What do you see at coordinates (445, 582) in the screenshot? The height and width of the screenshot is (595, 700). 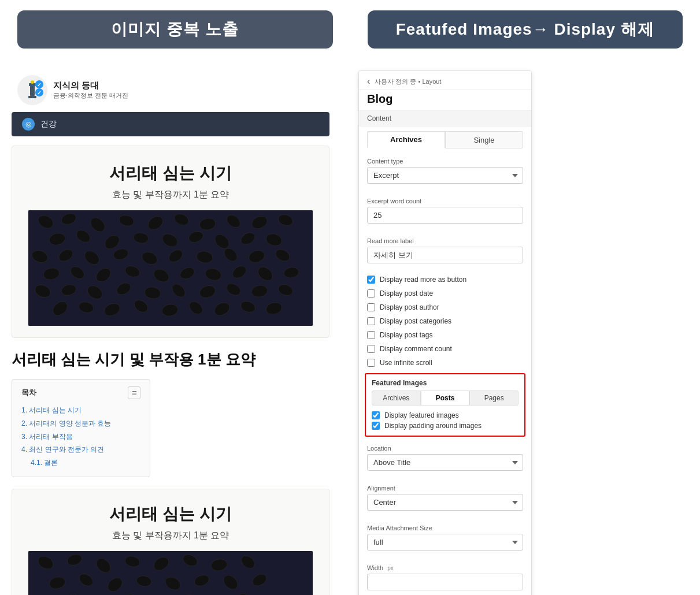 I see `width-input` at bounding box center [445, 582].